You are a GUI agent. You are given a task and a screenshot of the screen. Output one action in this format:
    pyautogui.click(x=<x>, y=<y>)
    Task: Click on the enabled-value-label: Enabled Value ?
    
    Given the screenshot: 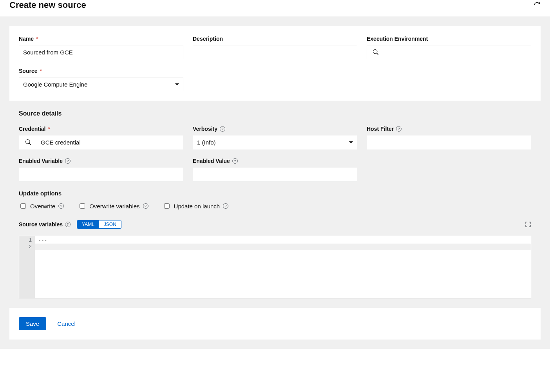 What is the action you would take?
    pyautogui.click(x=275, y=161)
    